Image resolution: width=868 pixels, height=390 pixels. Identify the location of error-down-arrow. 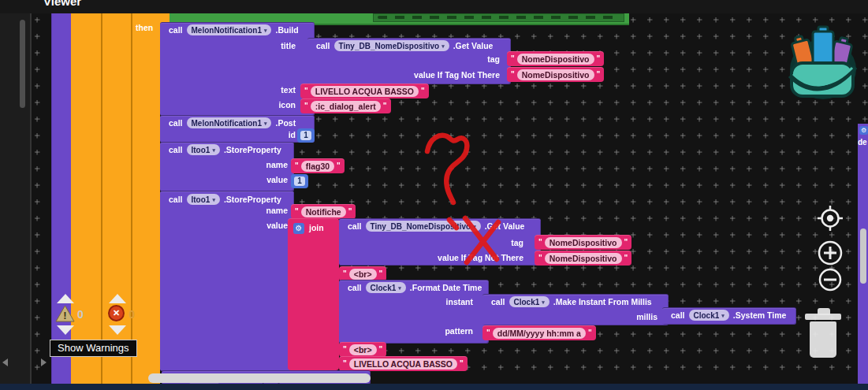
(117, 330).